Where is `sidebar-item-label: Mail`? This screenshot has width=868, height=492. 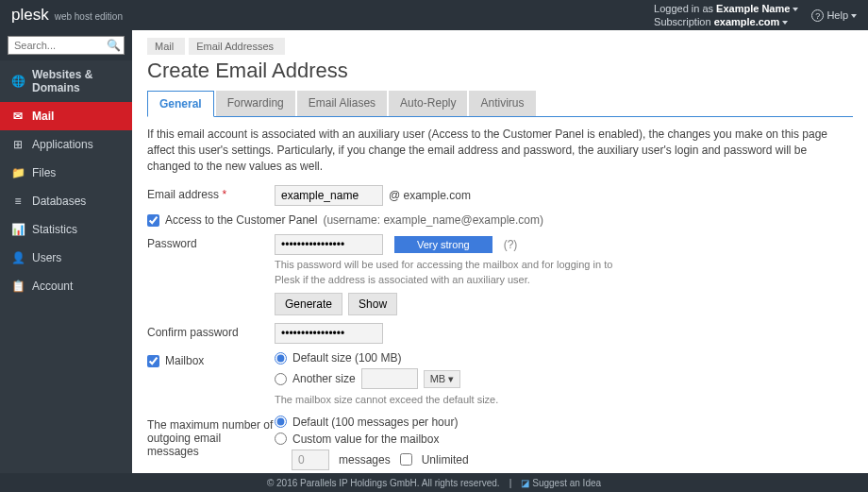
sidebar-item-label: Mail is located at coordinates (43, 116).